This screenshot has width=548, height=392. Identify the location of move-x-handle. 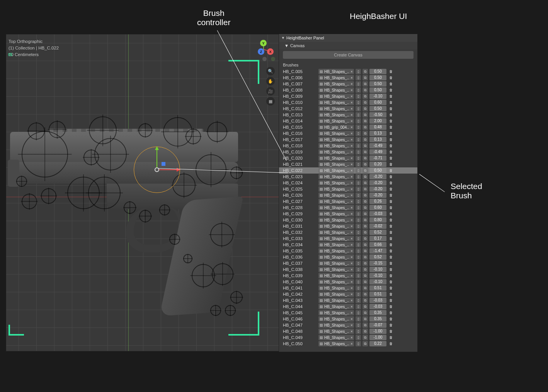
(168, 170).